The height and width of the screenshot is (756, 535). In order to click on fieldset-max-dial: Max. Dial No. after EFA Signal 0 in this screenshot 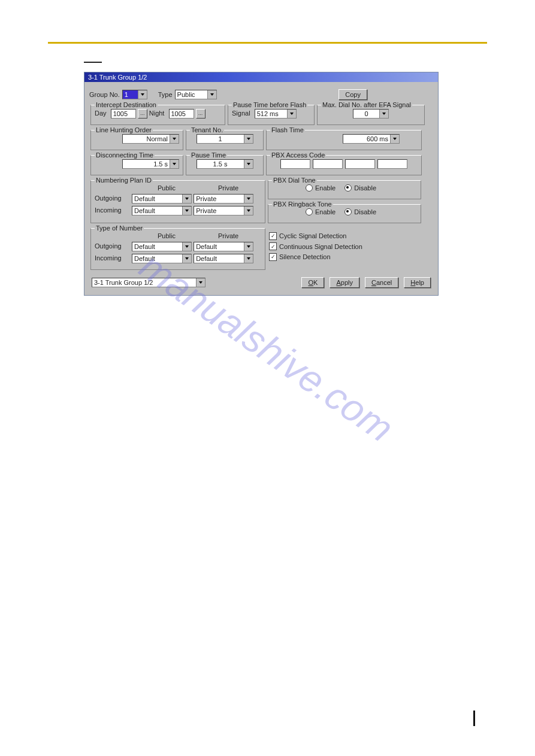, I will do `click(371, 115)`.